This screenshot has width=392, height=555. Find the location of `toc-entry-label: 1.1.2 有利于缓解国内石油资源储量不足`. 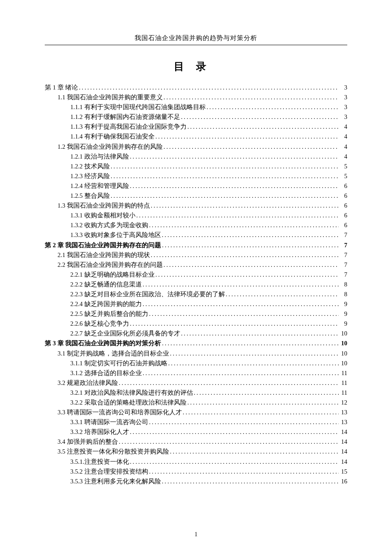

toc-entry-label: 1.1.2 有利于缓解国内石油资源储量不足 is located at coordinates (125, 117).